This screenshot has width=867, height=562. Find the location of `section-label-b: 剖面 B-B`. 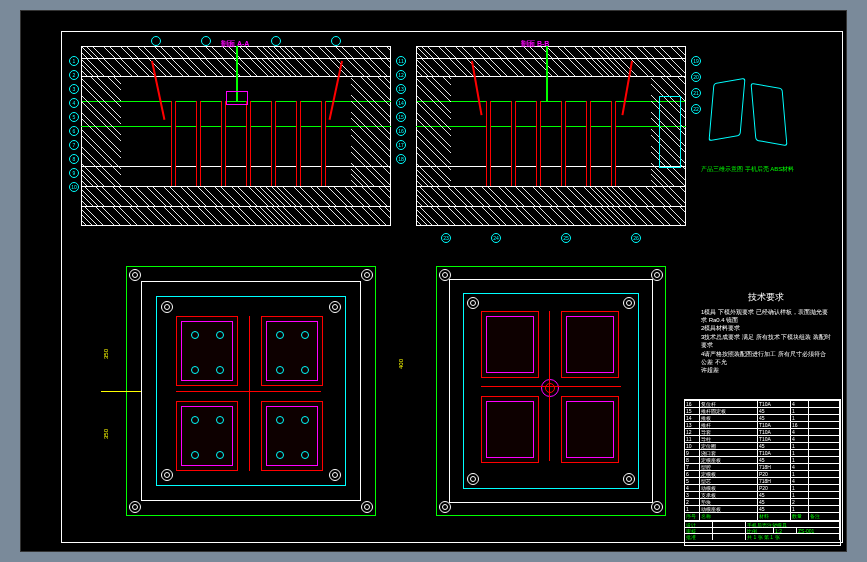

section-label-b: 剖面 B-B is located at coordinates (535, 44).